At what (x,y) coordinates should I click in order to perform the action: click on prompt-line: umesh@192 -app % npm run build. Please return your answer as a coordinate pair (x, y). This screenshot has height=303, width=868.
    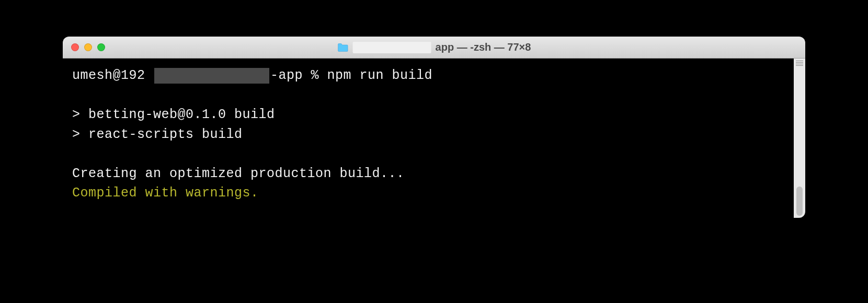
    Looking at the image, I should click on (428, 76).